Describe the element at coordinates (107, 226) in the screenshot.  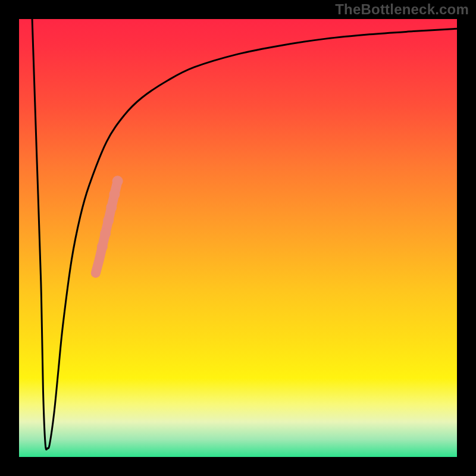
I see `highlight-marker-group` at that location.